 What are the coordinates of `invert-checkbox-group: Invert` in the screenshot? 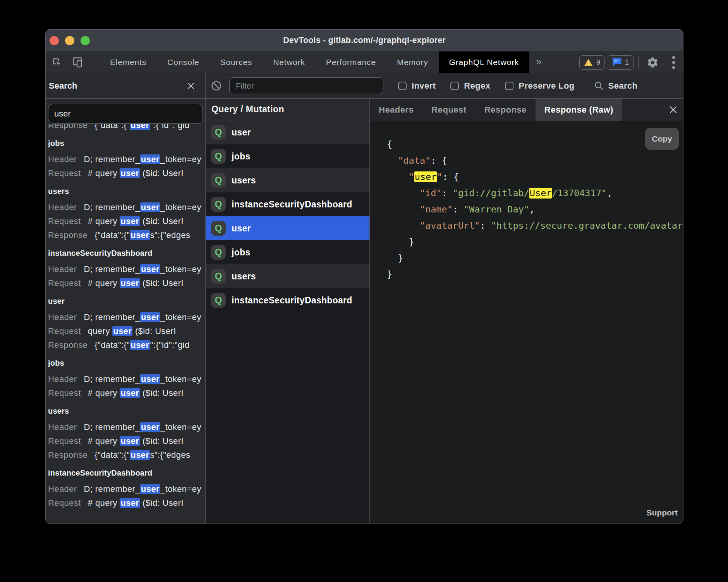 It's located at (417, 86).